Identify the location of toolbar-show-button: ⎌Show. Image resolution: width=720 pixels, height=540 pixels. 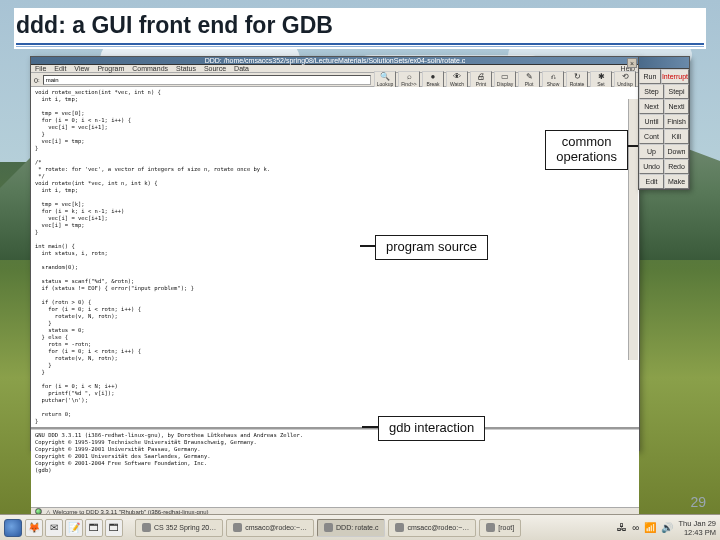
(553, 80).